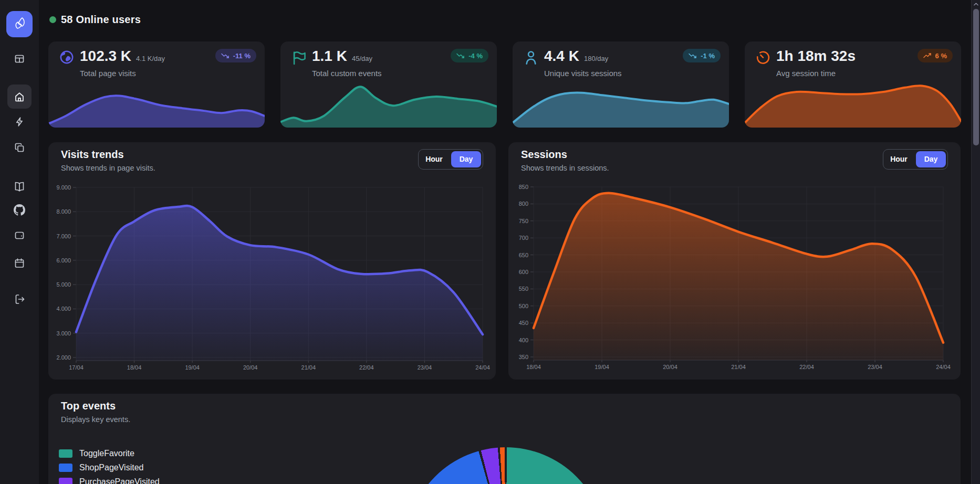 This screenshot has width=980, height=484. Describe the element at coordinates (816, 56) in the screenshot. I see `stat-value: 1h 18m 32s` at that location.